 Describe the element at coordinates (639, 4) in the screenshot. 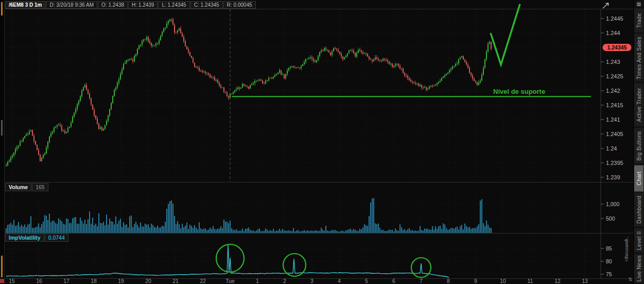

I see `sidebar-gadget-icon: ▦` at that location.